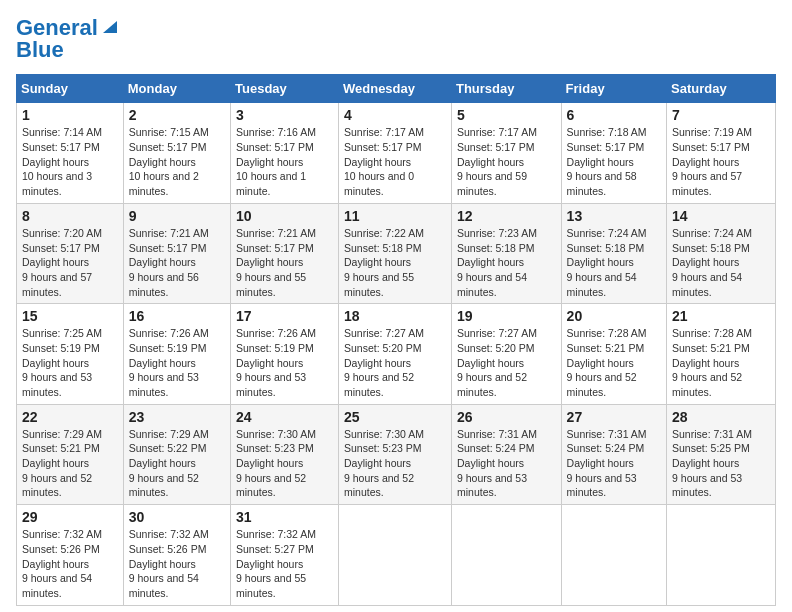 Image resolution: width=792 pixels, height=612 pixels. Describe the element at coordinates (177, 216) in the screenshot. I see `day-number: 9` at that location.